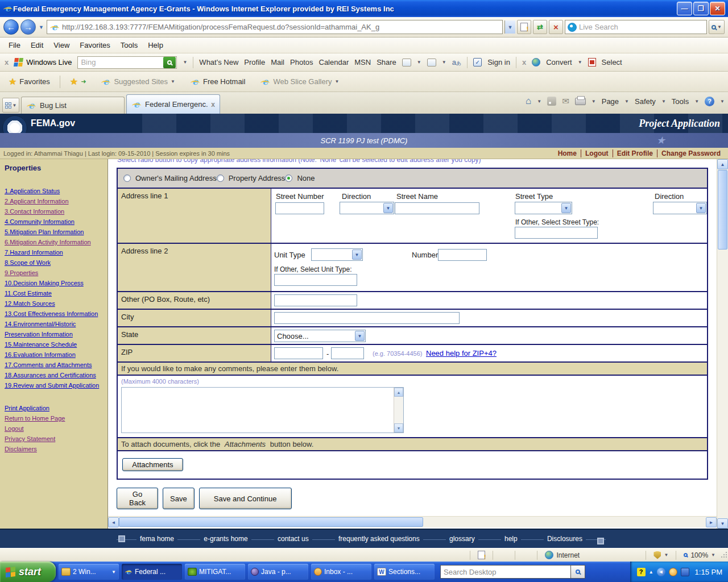 The width and height of the screenshot is (728, 582). I want to click on tray-network-icon, so click(685, 572).